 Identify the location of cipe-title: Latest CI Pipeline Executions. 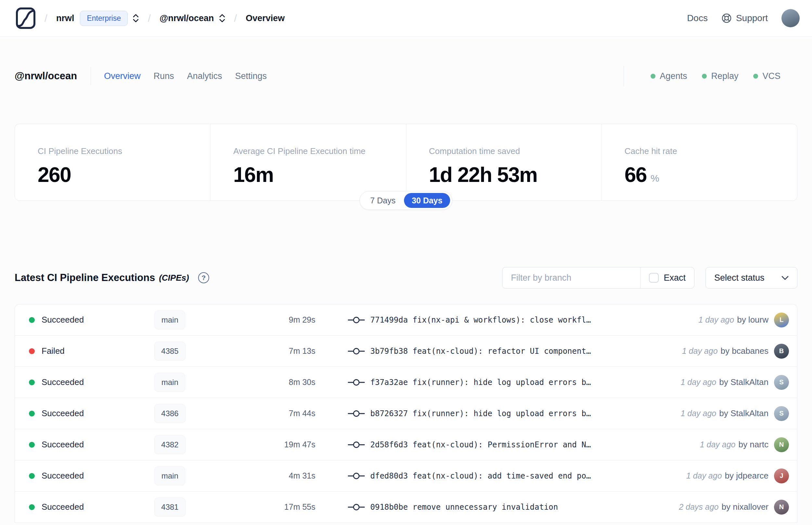
(85, 278).